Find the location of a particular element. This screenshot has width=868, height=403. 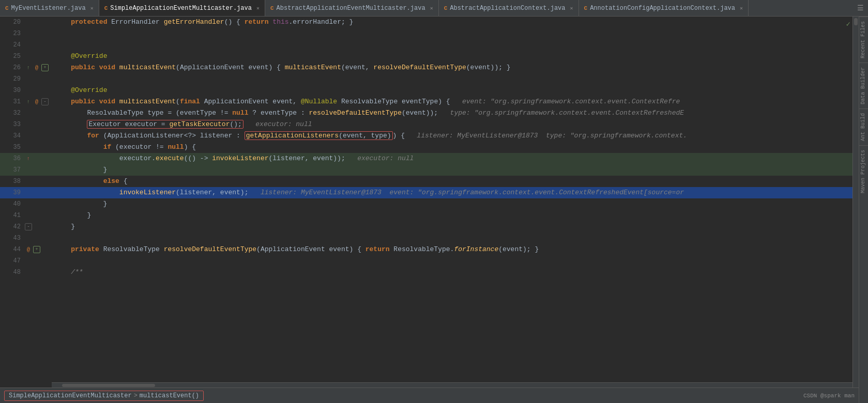

code-line-30: 30 @Override is located at coordinates (429, 90).